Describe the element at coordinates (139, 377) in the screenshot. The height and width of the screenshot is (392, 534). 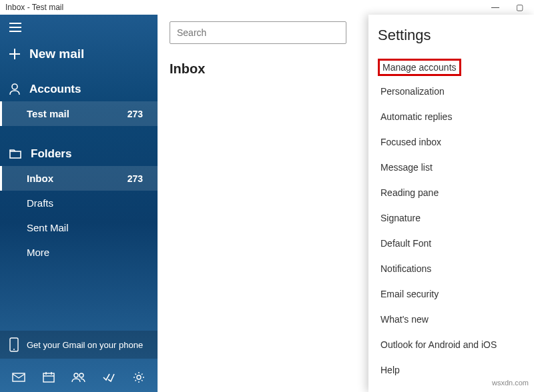
I see `settings-nav-button` at that location.